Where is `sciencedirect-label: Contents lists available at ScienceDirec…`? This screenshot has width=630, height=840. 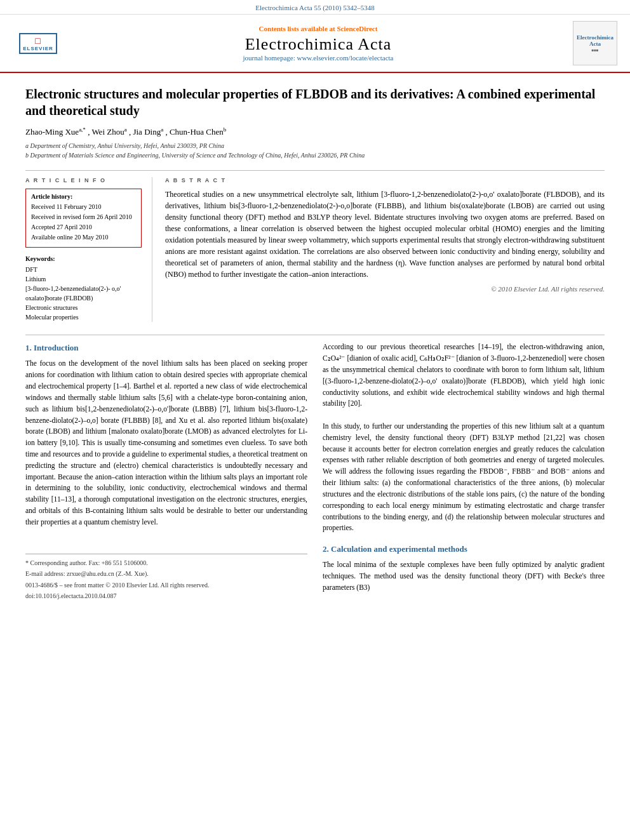
sciencedirect-label: Contents lists available at ScienceDirec… is located at coordinates (318, 29).